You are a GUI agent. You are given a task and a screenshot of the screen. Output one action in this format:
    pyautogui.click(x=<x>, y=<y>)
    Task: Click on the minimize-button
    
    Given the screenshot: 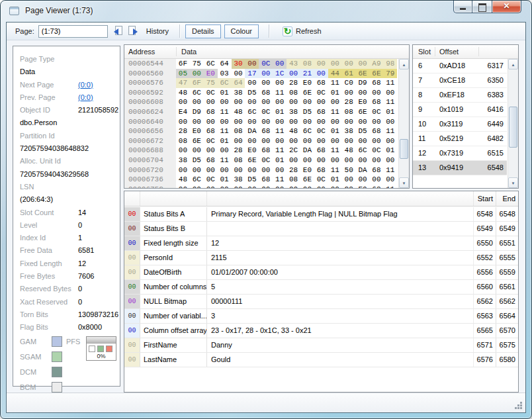 What is the action you would take?
    pyautogui.click(x=463, y=7)
    